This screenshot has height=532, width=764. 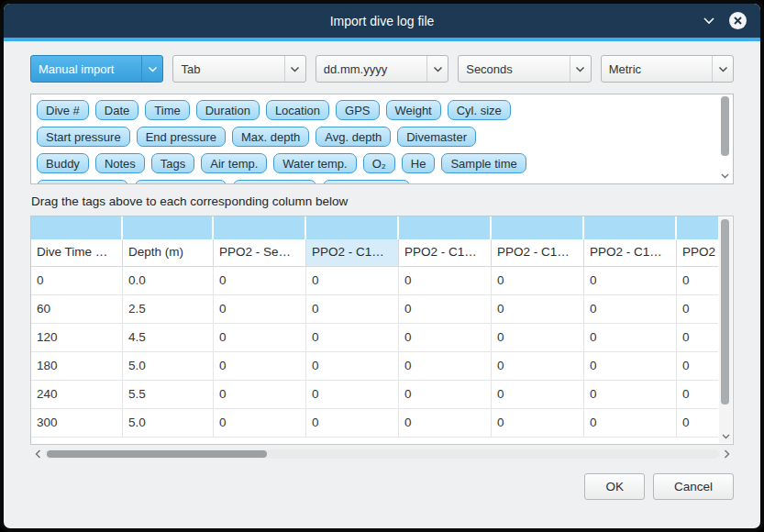 I want to click on dialog-footer: OK Cancel, so click(x=382, y=486).